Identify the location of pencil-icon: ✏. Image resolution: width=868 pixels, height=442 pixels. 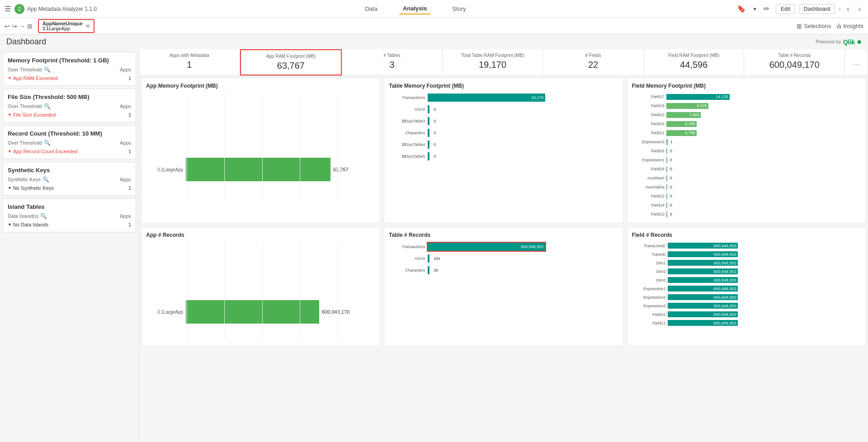
(767, 9).